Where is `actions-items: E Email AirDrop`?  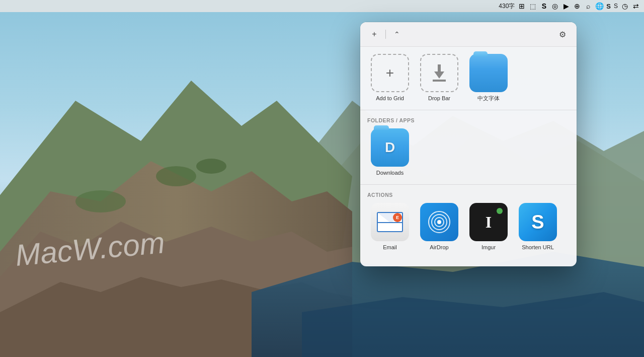 actions-items: E Email AirDrop is located at coordinates (468, 227).